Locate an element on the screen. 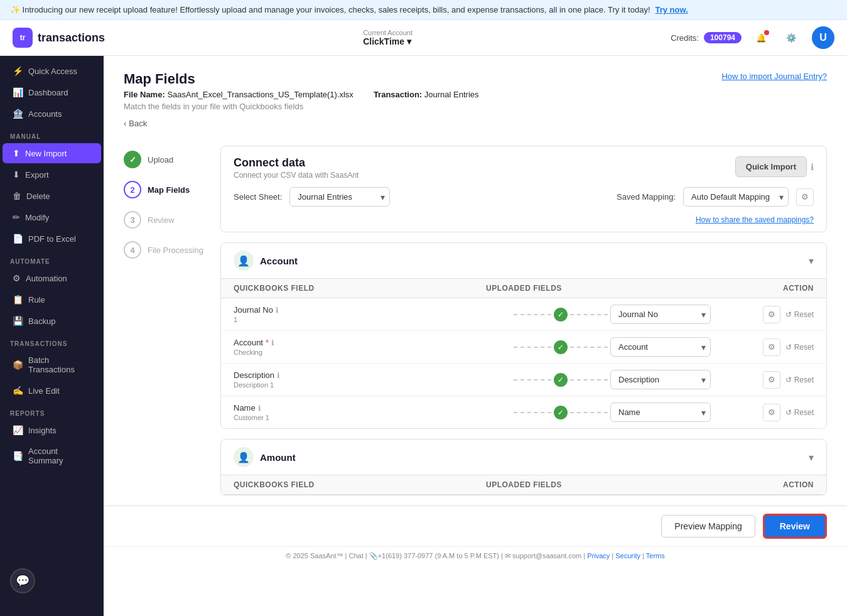 The height and width of the screenshot is (616, 847). settings-button-account: ⚙ is located at coordinates (772, 347).